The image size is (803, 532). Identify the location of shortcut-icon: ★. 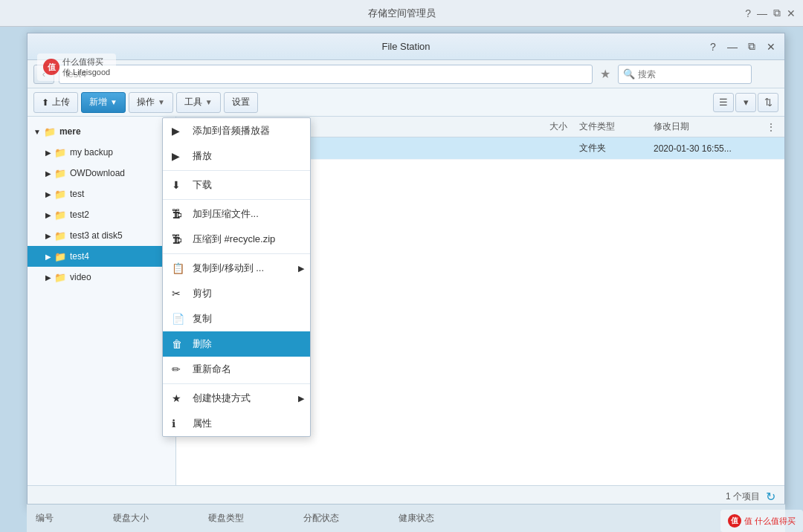
(179, 398).